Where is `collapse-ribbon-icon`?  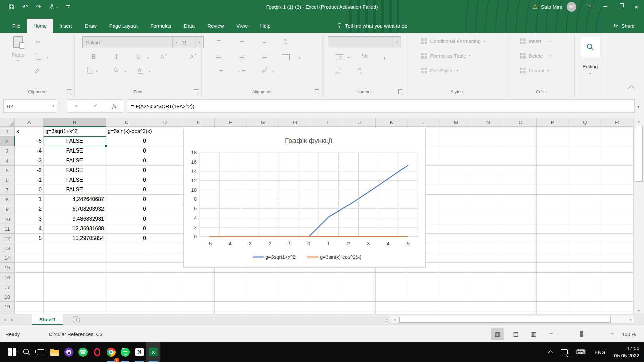 collapse-ribbon-icon is located at coordinates (631, 88).